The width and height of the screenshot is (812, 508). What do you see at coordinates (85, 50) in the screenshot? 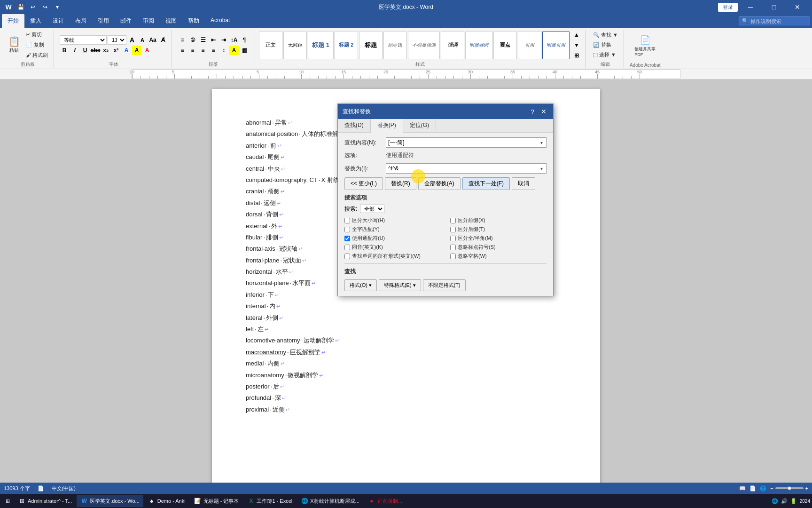
I see `underline-btn: U` at bounding box center [85, 50].